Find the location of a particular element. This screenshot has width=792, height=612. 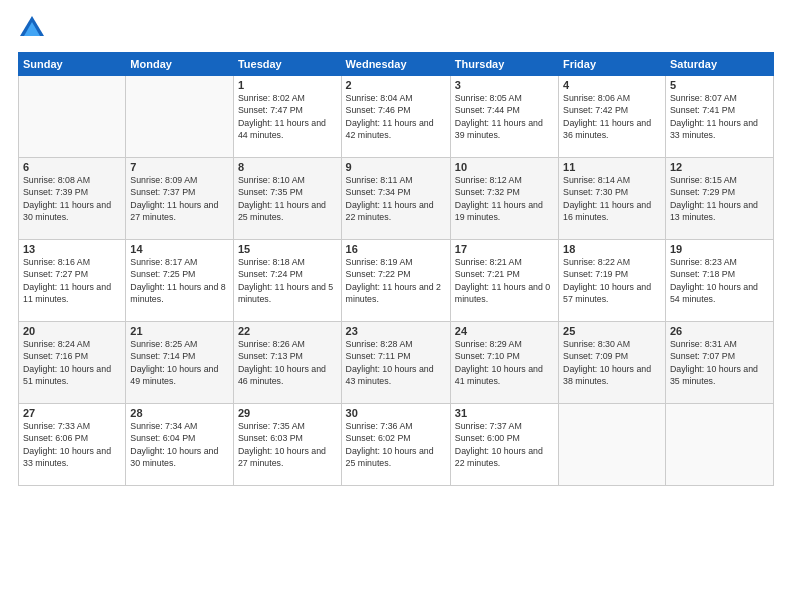

day-number: 7 is located at coordinates (180, 167).